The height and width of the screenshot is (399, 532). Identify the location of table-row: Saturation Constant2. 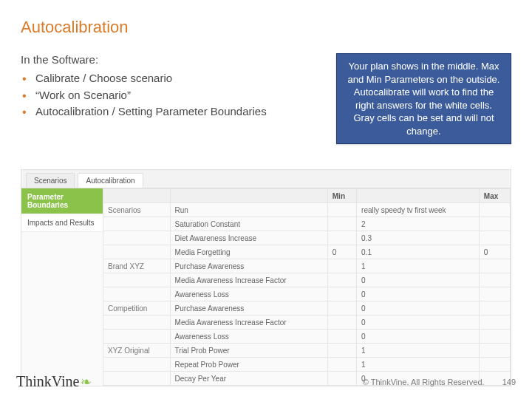
(307, 225).